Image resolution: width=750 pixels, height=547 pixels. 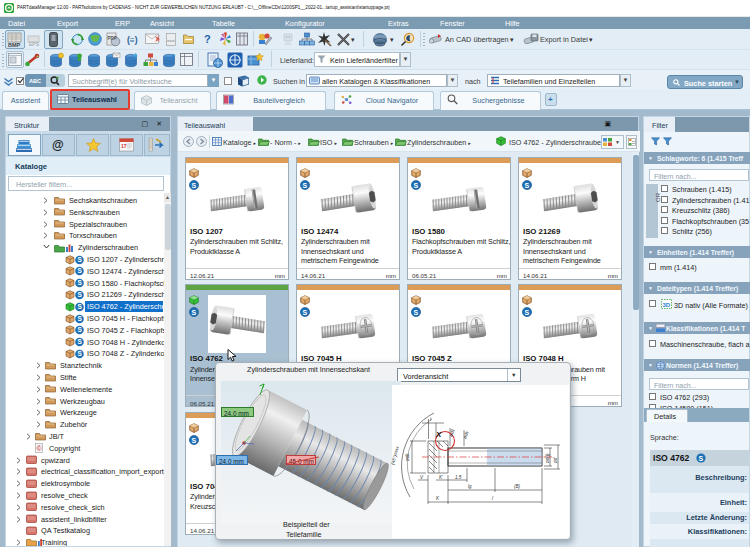 What do you see at coordinates (441, 478) in the screenshot?
I see `svg-text: K'` at bounding box center [441, 478].